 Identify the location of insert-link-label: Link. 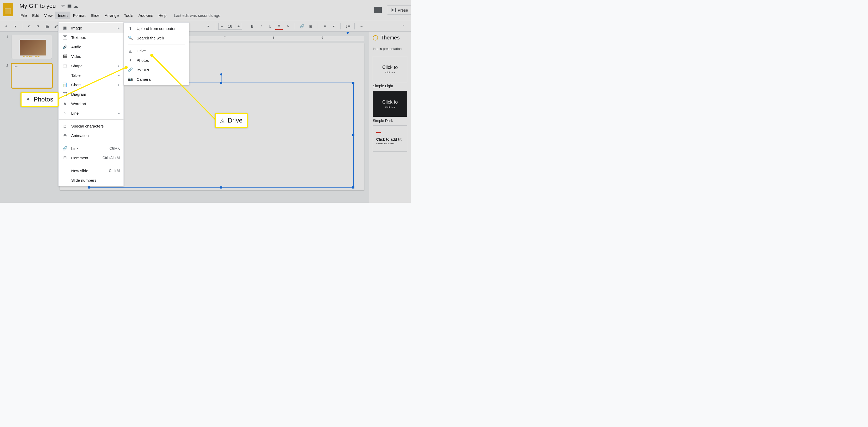
(75, 148).